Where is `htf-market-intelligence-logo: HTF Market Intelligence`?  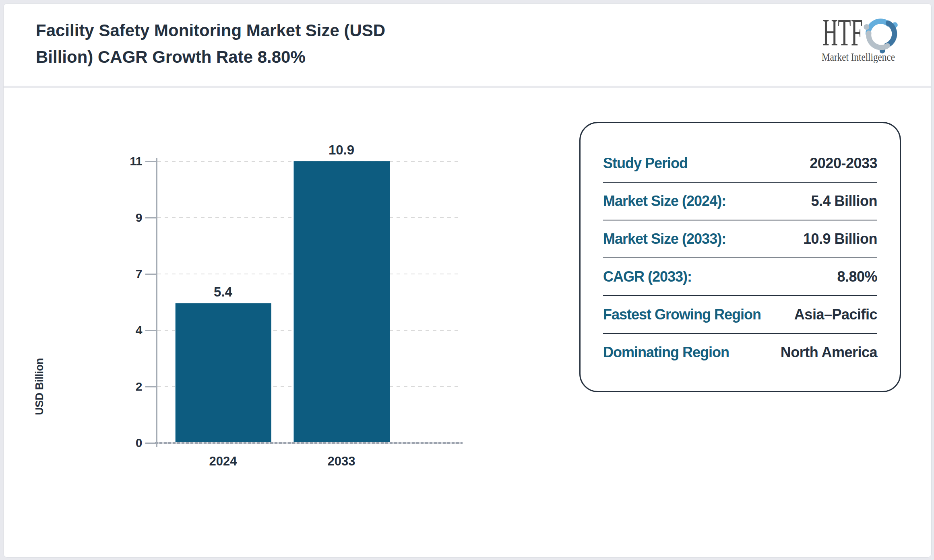
htf-market-intelligence-logo: HTF Market Intelligence is located at coordinates (863, 39).